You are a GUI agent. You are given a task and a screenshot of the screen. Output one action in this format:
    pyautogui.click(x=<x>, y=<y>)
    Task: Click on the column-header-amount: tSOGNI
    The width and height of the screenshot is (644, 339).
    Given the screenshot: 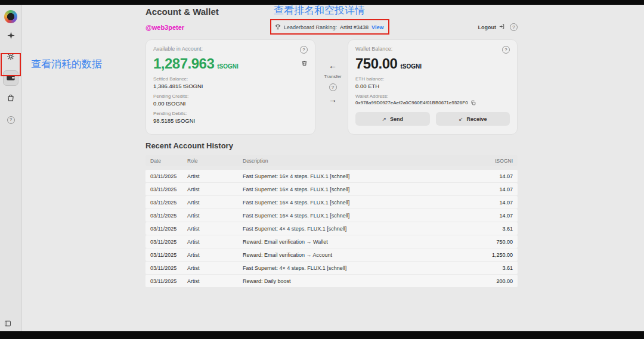 What is the action you would take?
    pyautogui.click(x=489, y=161)
    